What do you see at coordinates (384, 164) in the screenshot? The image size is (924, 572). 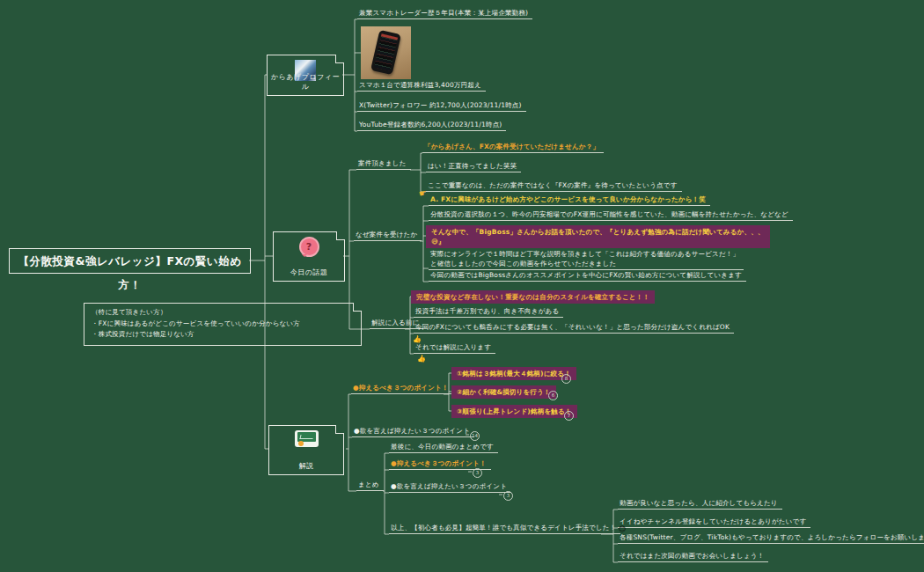 I see `topic-anken: 案件頂きました` at bounding box center [384, 164].